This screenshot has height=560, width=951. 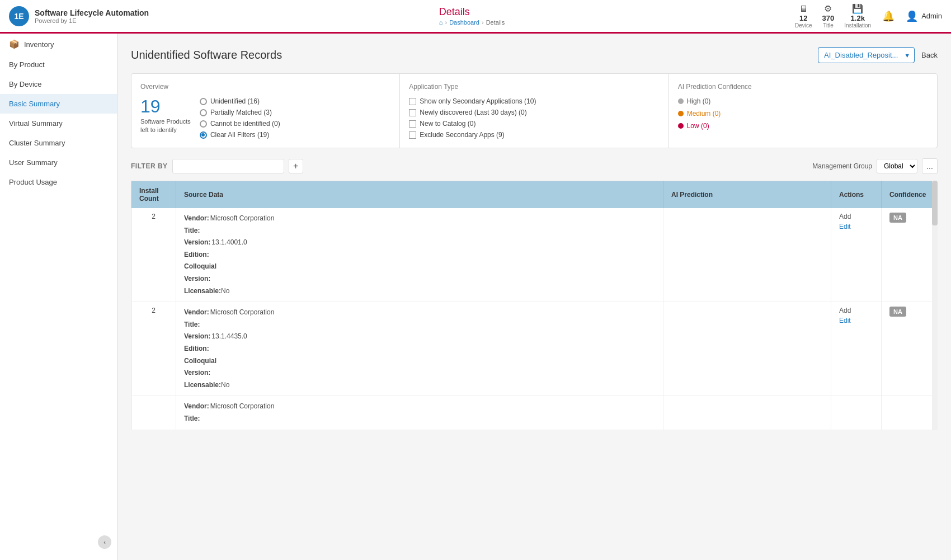 What do you see at coordinates (92, 16) in the screenshot?
I see `app-title-block: Software Lifecycle Automation Powered by…` at bounding box center [92, 16].